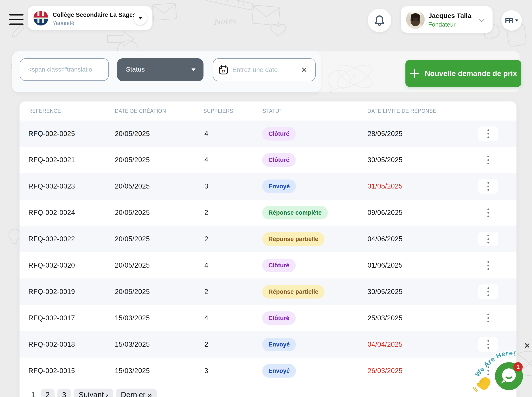  What do you see at coordinates (136, 393) in the screenshot?
I see `pagination-item: Dernier »` at bounding box center [136, 393].